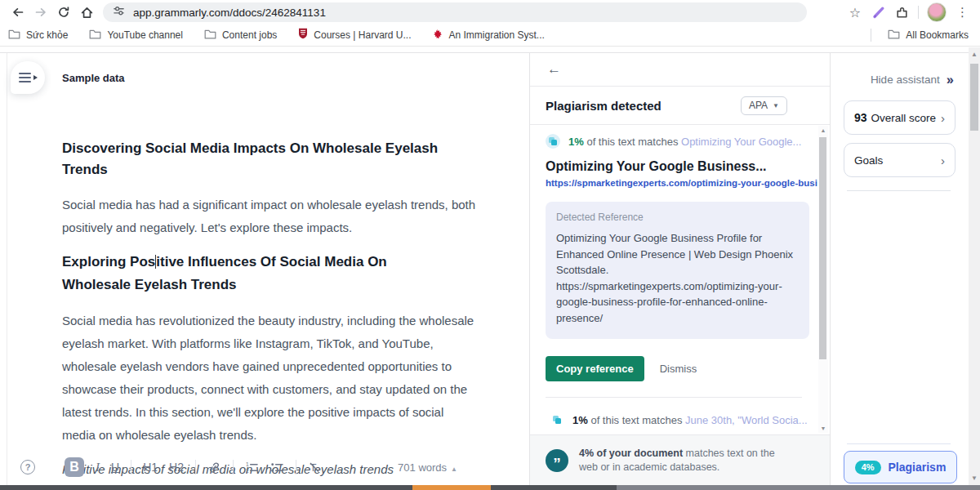 This screenshot has width=980, height=490. What do you see at coordinates (679, 106) in the screenshot?
I see `panel-title-row: Plagiarism detected APA▼` at bounding box center [679, 106].